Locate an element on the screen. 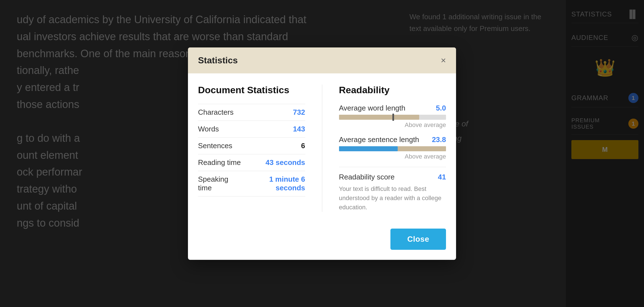 The height and width of the screenshot is (307, 644). readability-score-value: 41 is located at coordinates (442, 177).